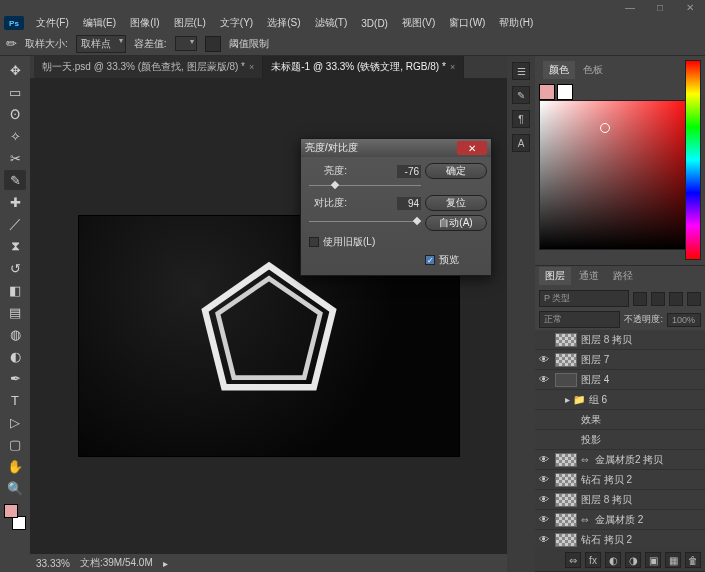 This screenshot has width=705, height=572. Describe the element at coordinates (15, 356) in the screenshot. I see `dodge-tool: ◐` at that location.